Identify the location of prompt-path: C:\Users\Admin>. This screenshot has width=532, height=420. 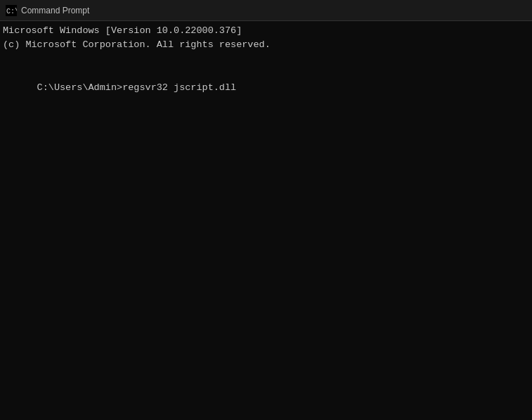
(80, 87).